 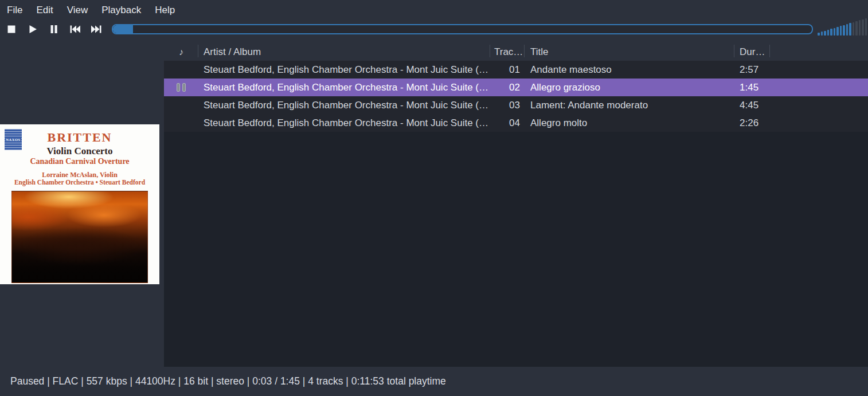 I want to click on next-button, so click(x=96, y=29).